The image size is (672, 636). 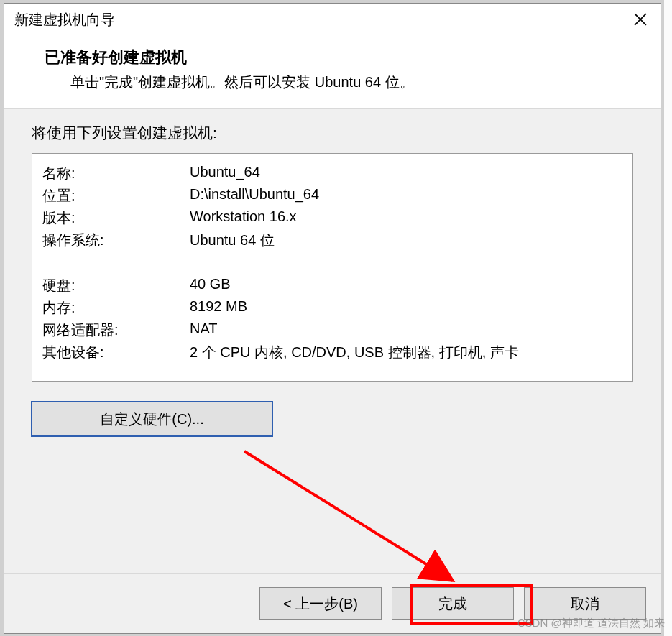 I want to click on summary-value: 40 GB, so click(x=406, y=286).